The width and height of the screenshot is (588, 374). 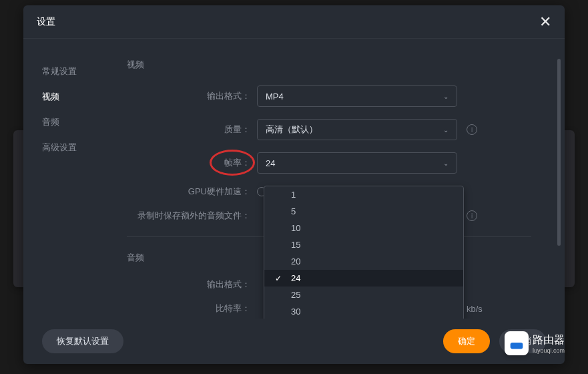 I want to click on gpu-label: GPU硬件加速：, so click(x=192, y=192).